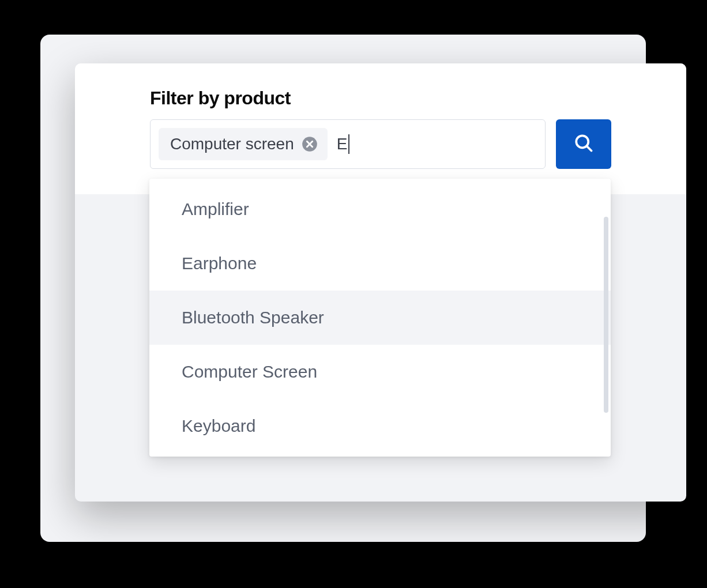  I want to click on dropdown-item-bluetooth-speaker: Bluetooth Speaker, so click(380, 318).